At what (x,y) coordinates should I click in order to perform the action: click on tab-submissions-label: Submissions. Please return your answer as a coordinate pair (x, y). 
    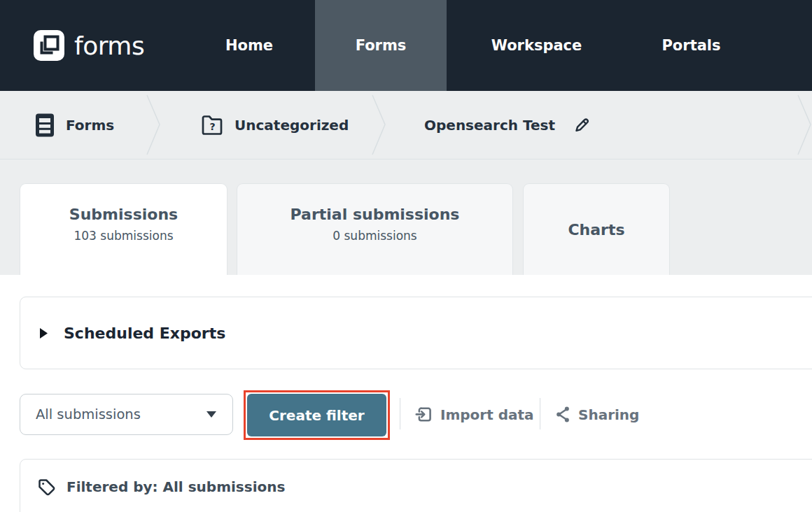
    Looking at the image, I should click on (123, 214).